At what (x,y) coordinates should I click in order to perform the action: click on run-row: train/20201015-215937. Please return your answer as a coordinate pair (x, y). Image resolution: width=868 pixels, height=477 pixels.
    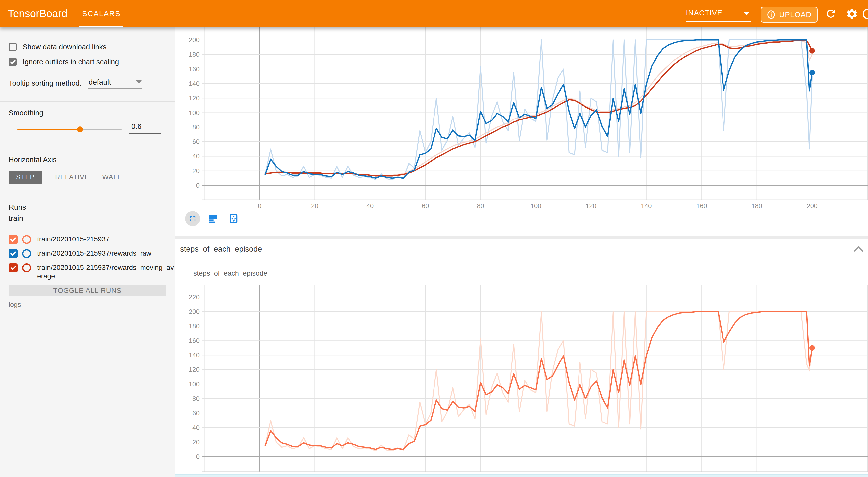
    Looking at the image, I should click on (93, 240).